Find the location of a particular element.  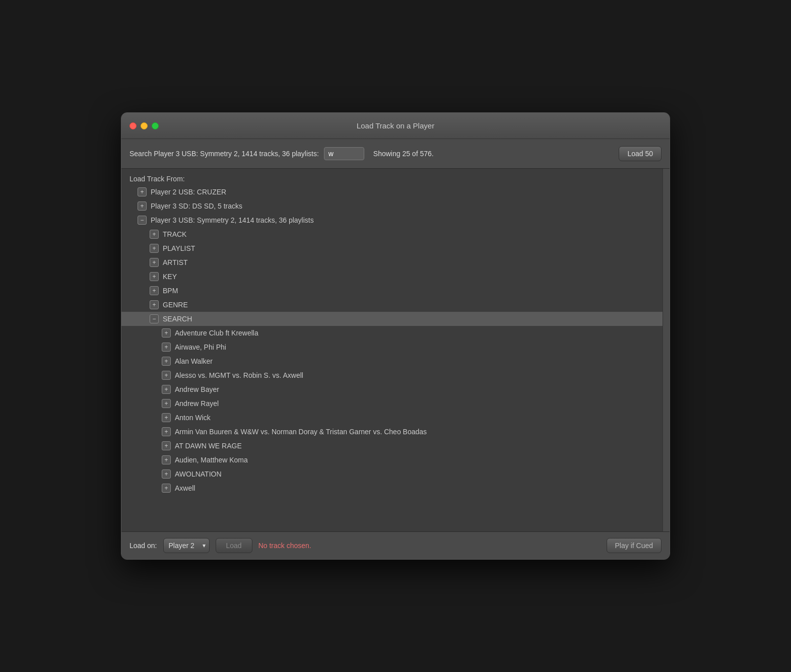

item-label: GENRE is located at coordinates (175, 305).